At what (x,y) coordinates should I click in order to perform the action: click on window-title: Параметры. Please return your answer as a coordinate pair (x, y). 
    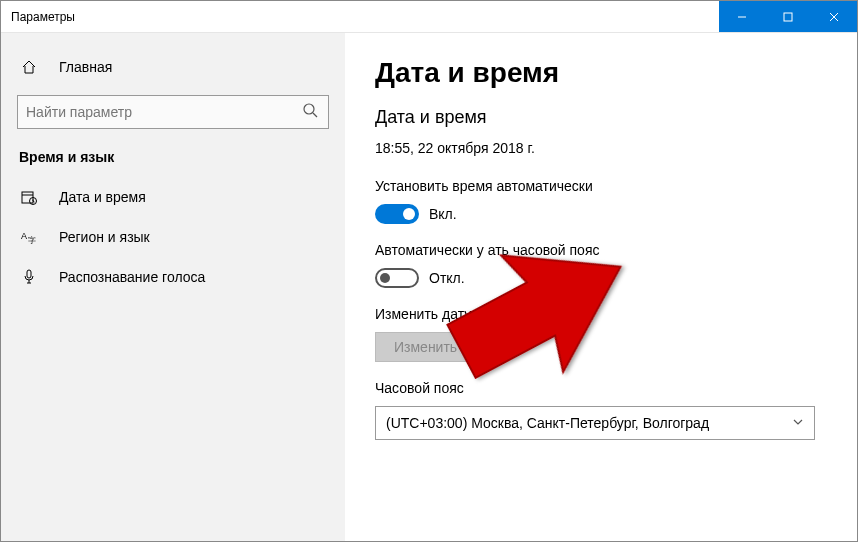
    Looking at the image, I should click on (360, 17).